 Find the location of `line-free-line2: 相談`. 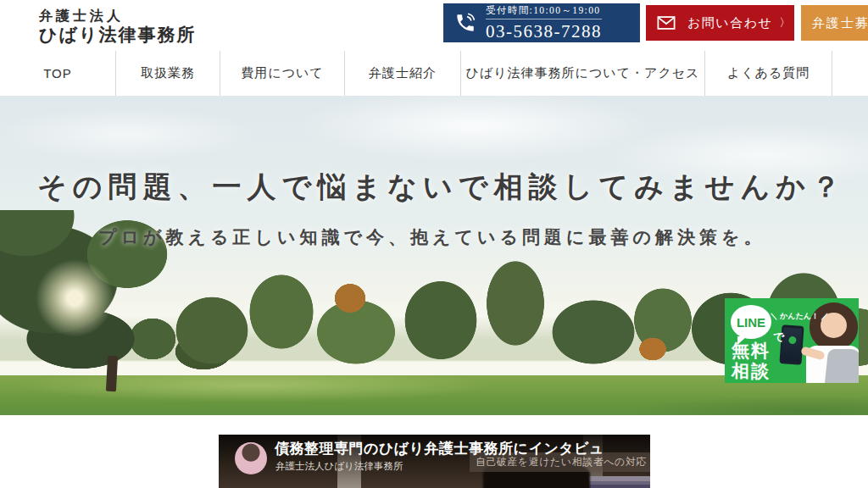

line-free-line2: 相談 is located at coordinates (751, 371).